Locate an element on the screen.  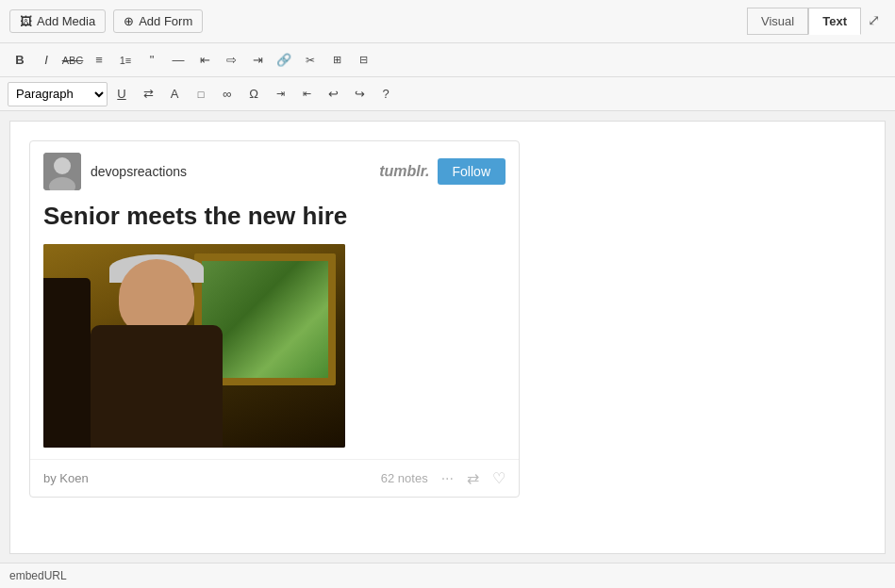
tumblr-card-footer: by Koen 62 notes ··· ⇄ ♡ is located at coordinates (274, 478).